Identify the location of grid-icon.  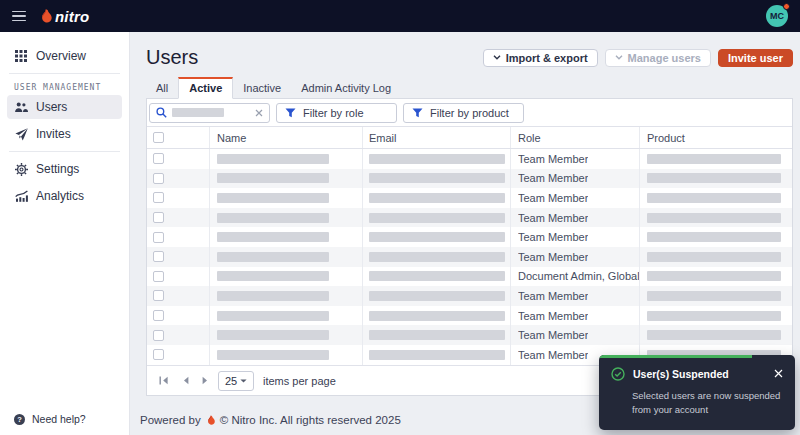
(21, 56).